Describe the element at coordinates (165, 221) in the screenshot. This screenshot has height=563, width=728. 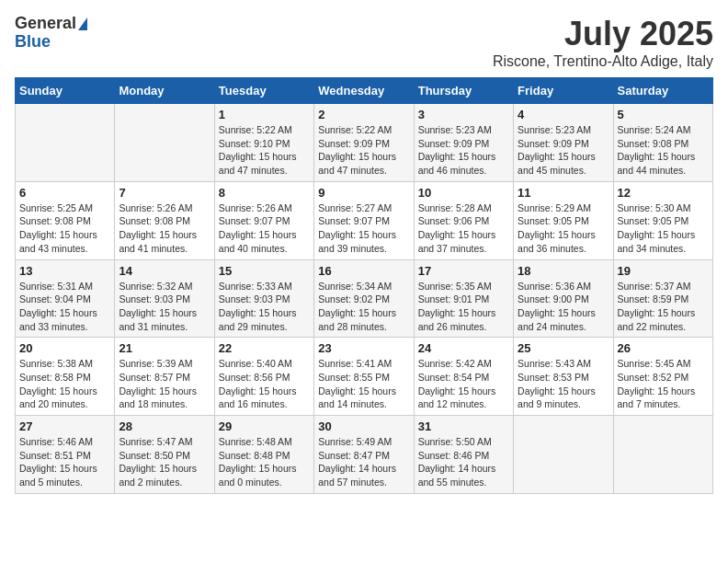
I see `calendar-day-cell: 7Sunrise: 5:26 AMSunset: 9:08 PMDaylight…` at that location.